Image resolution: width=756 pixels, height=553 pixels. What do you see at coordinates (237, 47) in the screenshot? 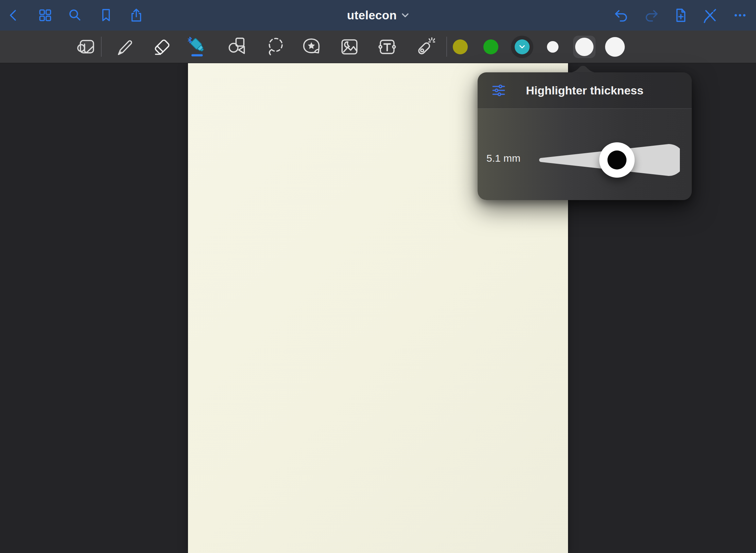
I see `shapes-icon` at bounding box center [237, 47].